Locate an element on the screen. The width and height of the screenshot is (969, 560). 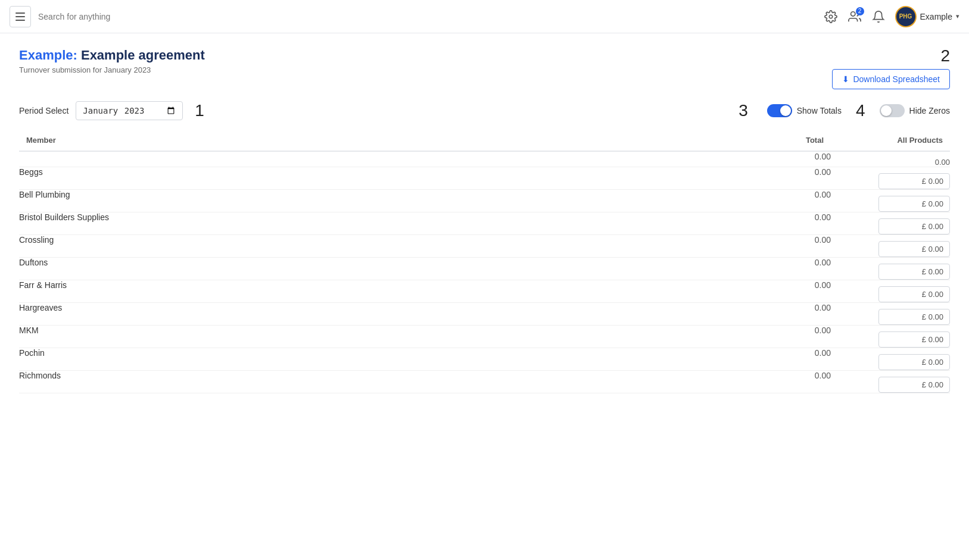
period-select-input is located at coordinates (129, 111).